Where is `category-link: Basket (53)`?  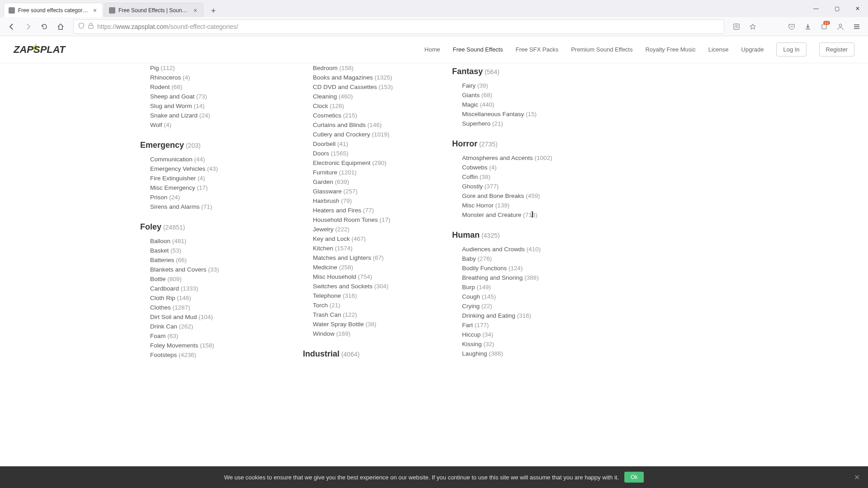
category-link: Basket (53) is located at coordinates (208, 250).